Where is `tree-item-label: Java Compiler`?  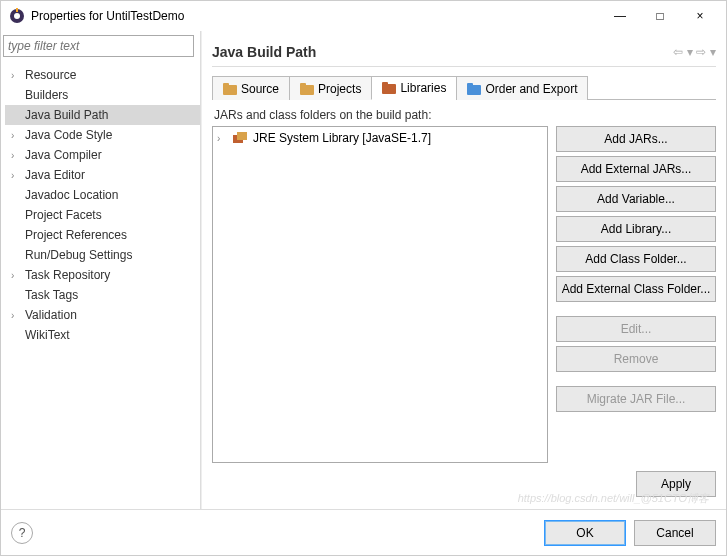 tree-item-label: Java Compiler is located at coordinates (62, 155).